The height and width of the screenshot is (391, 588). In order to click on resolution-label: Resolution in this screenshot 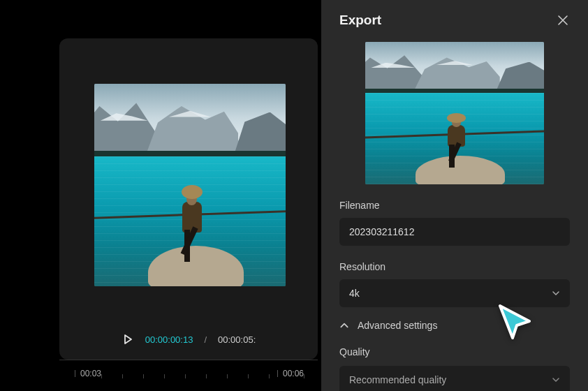, I will do `click(455, 267)`.